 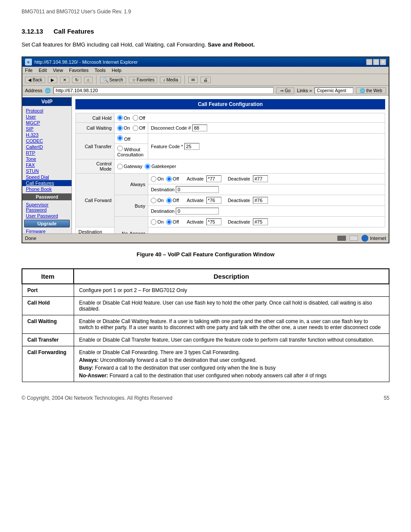 I want to click on noanswer-activate-input, so click(x=214, y=222).